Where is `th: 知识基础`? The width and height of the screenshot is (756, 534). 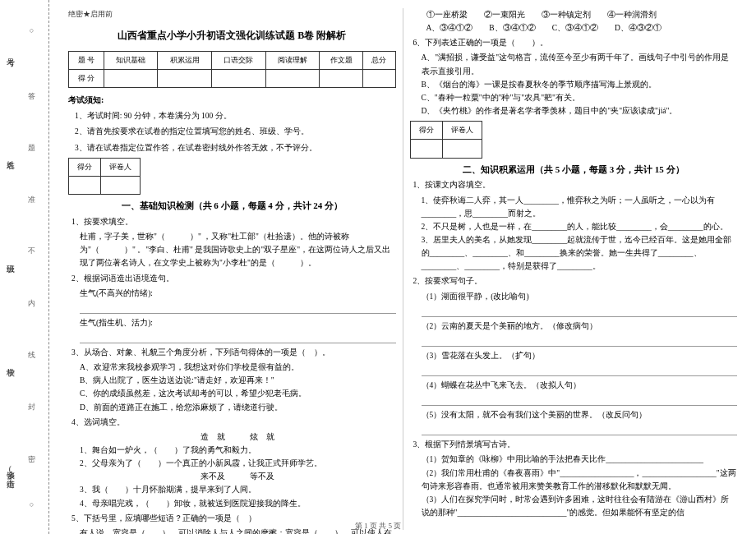
th: 知识基础 is located at coordinates (131, 60).